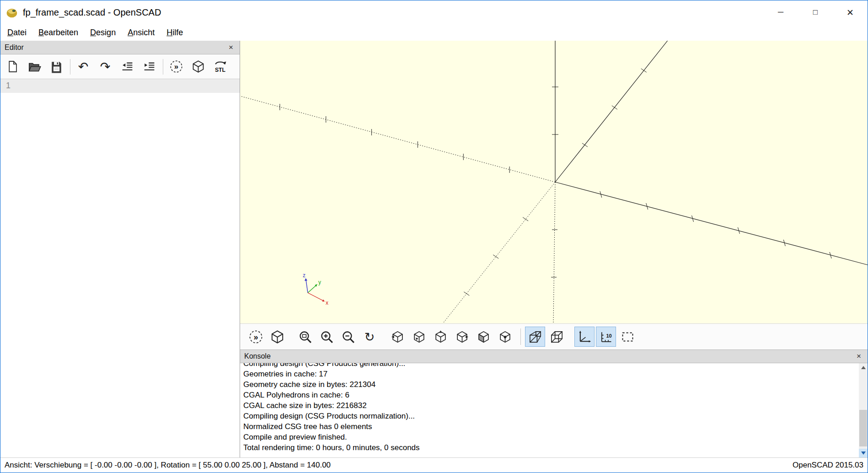  What do you see at coordinates (220, 67) in the screenshot?
I see `export-stl-icon: STL` at bounding box center [220, 67].